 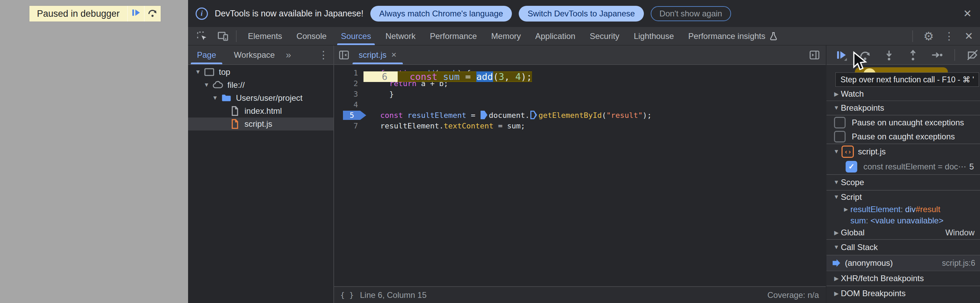 What do you see at coordinates (135, 14) in the screenshot?
I see `resume-script-button` at bounding box center [135, 14].